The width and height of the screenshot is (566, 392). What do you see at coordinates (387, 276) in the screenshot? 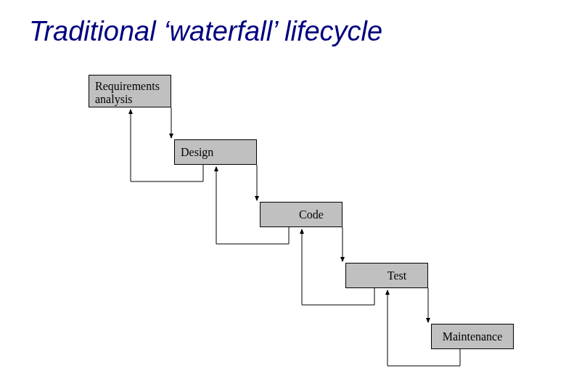
I see `stage-test: Test` at bounding box center [387, 276].